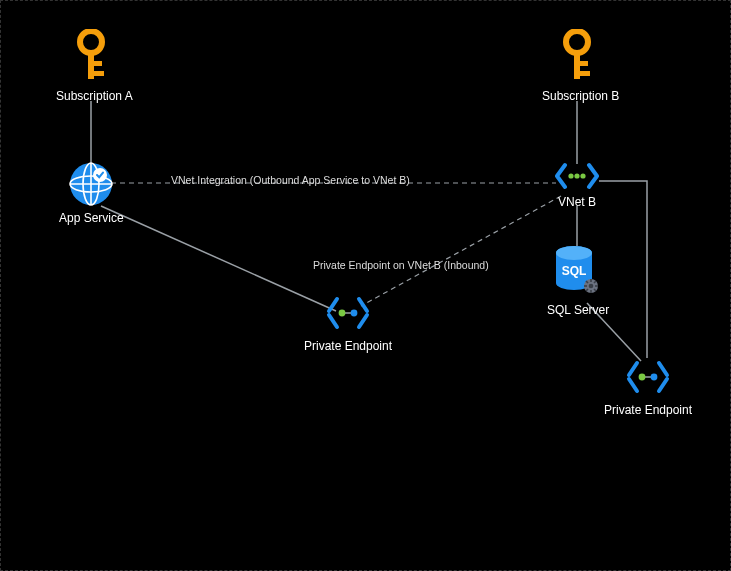 The image size is (731, 571). I want to click on node-sql-server: SQL SQL Server, so click(577, 281).